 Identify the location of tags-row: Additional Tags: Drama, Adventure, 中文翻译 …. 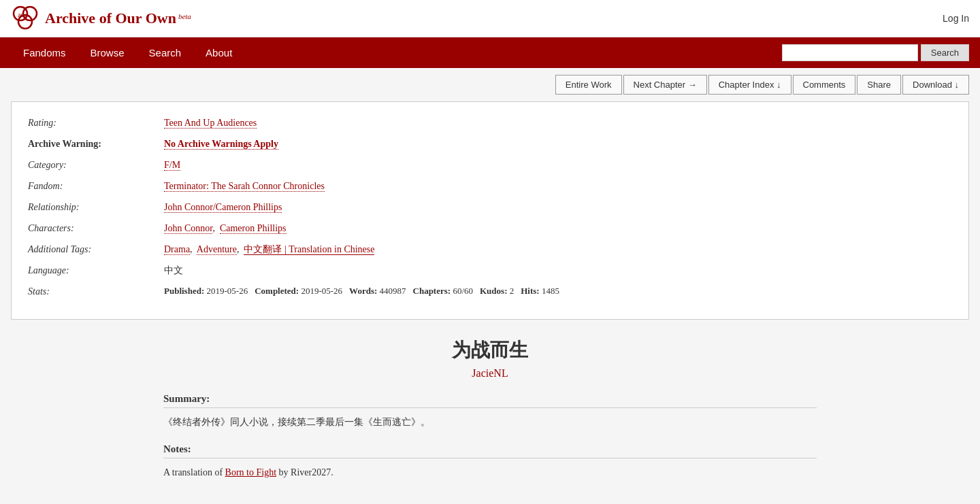
(490, 249).